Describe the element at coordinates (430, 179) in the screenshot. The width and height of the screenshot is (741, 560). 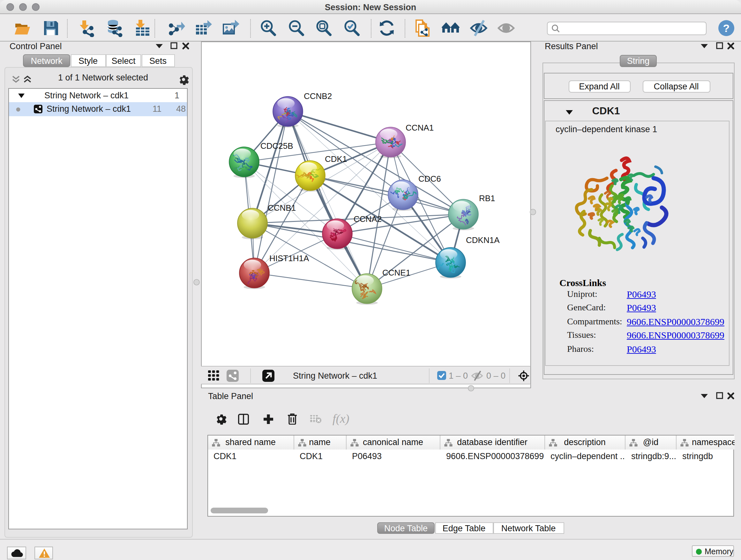
I see `svg-text: CDC6` at that location.